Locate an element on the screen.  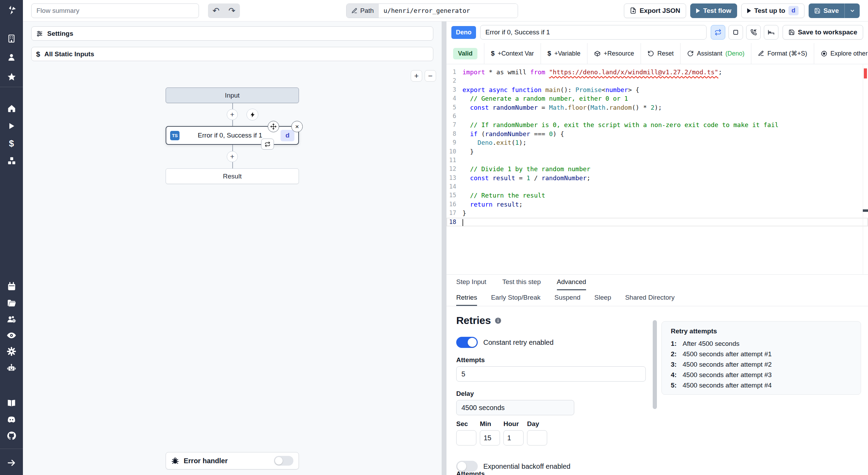
all-static-inputs-button: $ All Static Inputs is located at coordinates (232, 54).